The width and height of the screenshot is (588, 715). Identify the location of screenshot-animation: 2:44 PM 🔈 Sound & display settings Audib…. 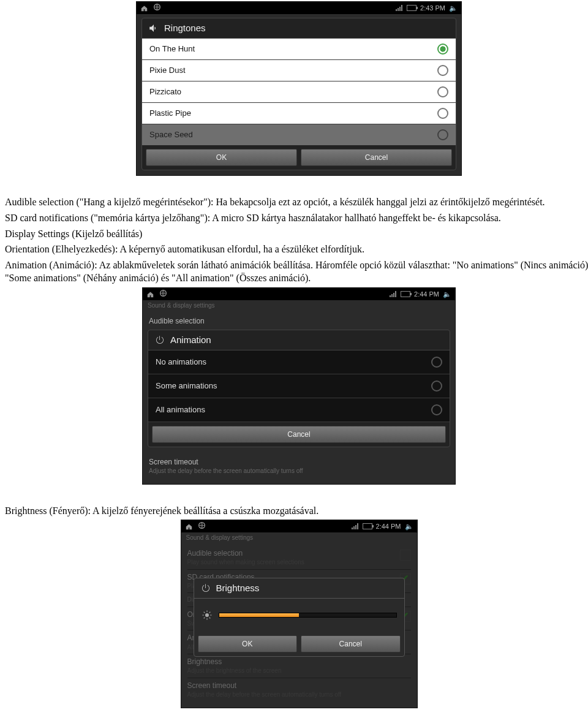
(299, 386).